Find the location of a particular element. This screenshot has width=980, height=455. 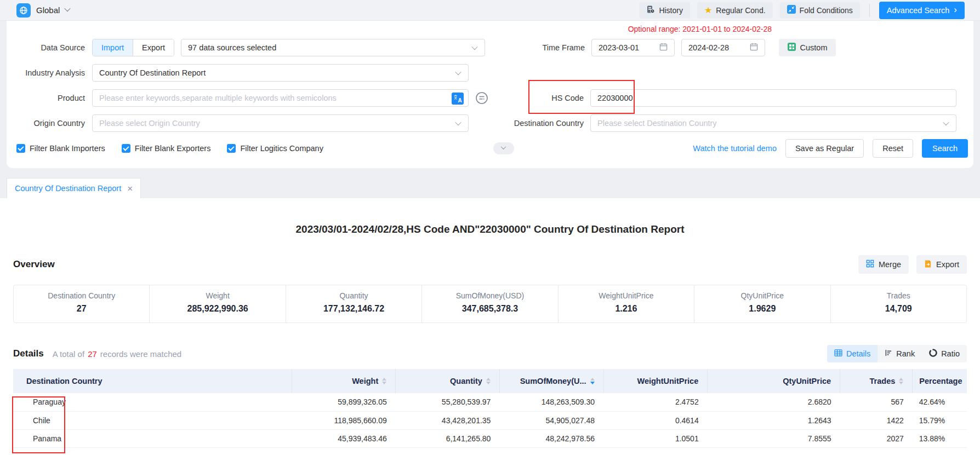

search-button: Search is located at coordinates (945, 148).